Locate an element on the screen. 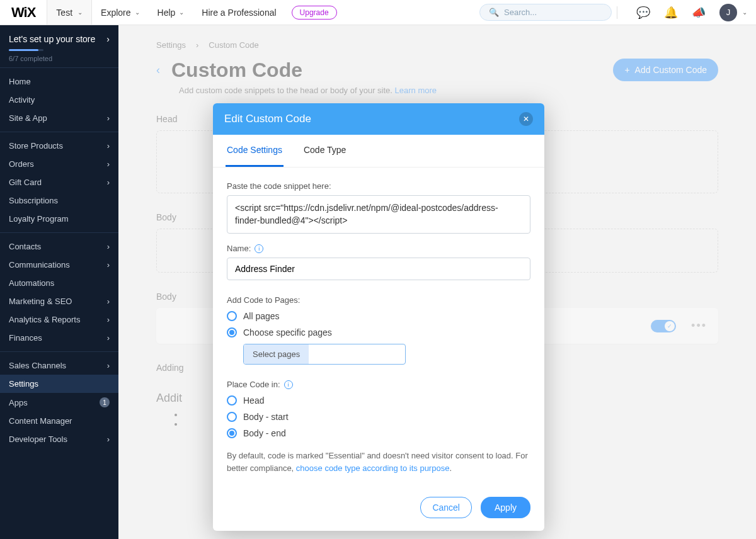 This screenshot has height=539, width=756. modal-footer: Cancel Apply is located at coordinates (379, 509).